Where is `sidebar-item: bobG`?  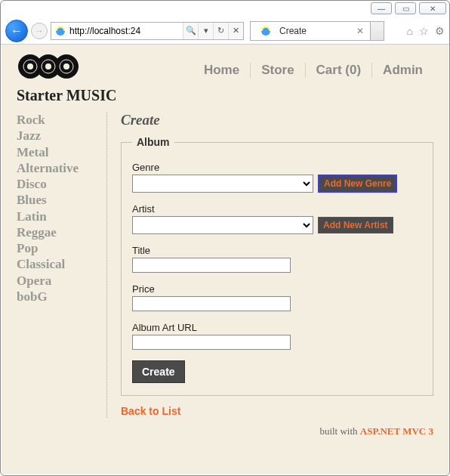 sidebar-item: bobG is located at coordinates (56, 296).